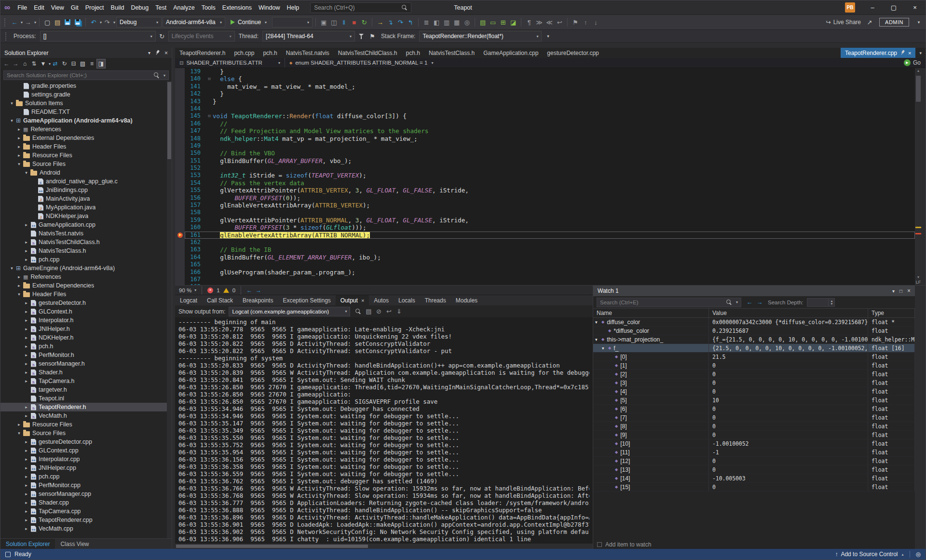  What do you see at coordinates (754, 461) in the screenshot?
I see `watch-row: ◆[12]0float` at bounding box center [754, 461].